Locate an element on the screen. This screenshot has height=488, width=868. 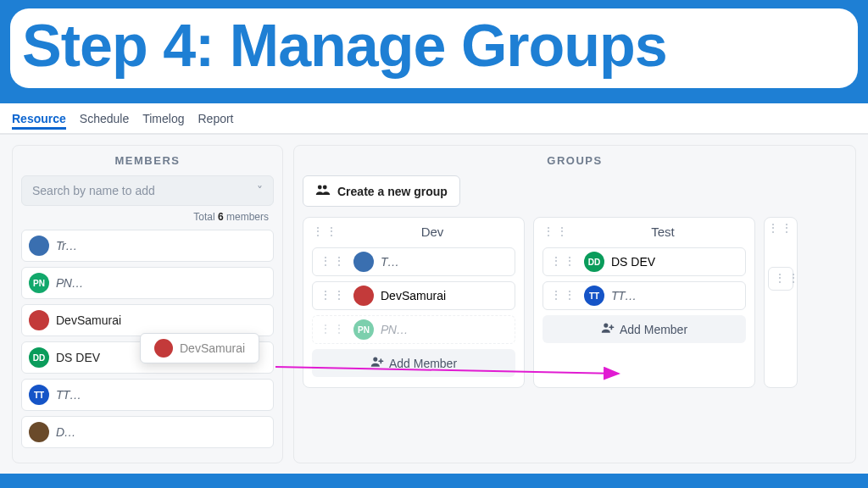
create-group-button: Create a new group is located at coordinates (381, 191).